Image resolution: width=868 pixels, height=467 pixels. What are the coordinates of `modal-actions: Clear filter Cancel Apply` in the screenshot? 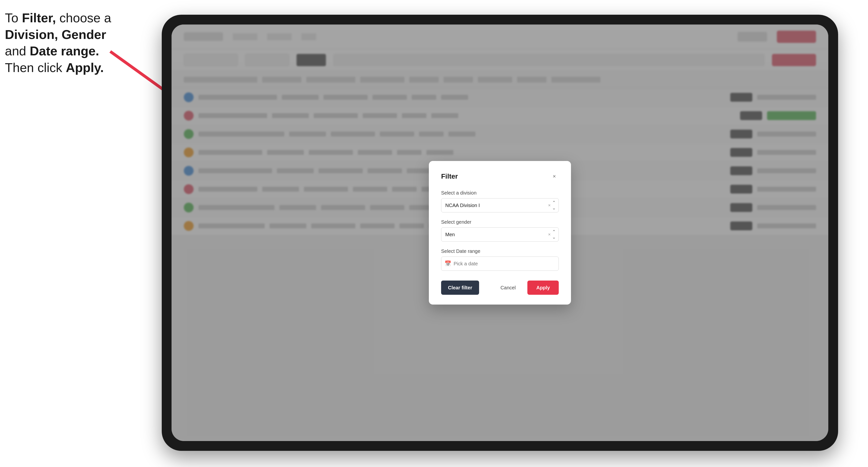 It's located at (500, 288).